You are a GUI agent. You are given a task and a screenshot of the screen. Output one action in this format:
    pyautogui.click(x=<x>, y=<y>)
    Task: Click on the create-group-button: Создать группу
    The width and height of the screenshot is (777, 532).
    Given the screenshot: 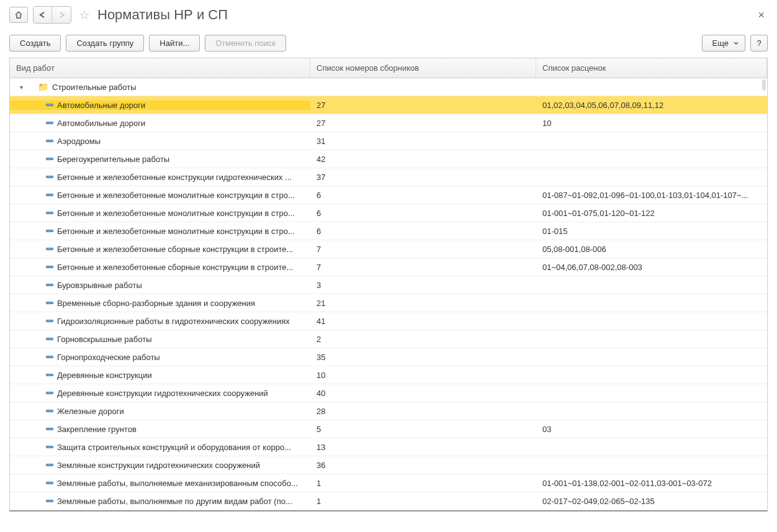 What is the action you would take?
    pyautogui.click(x=105, y=43)
    